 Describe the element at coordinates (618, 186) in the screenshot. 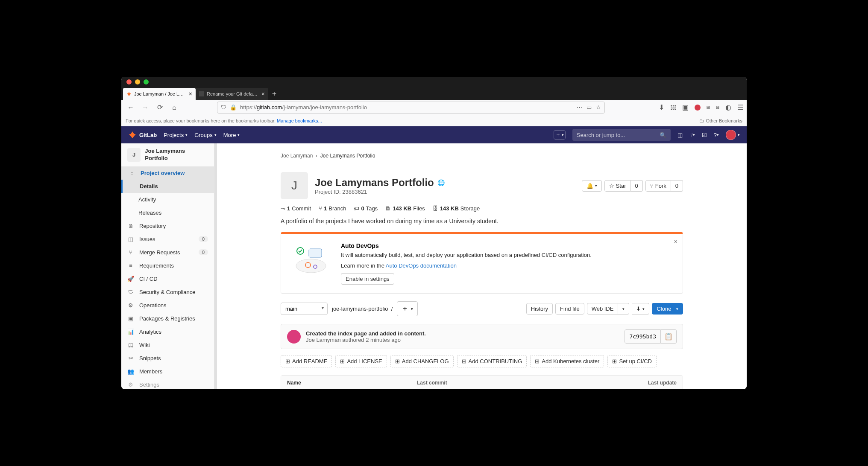

I see `star-button: ☆Star` at that location.